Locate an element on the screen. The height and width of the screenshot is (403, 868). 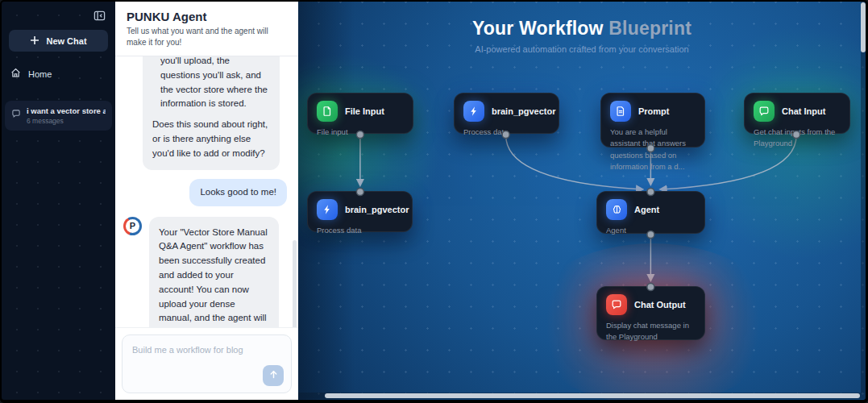
new-chat-button: New Chat is located at coordinates (58, 40).